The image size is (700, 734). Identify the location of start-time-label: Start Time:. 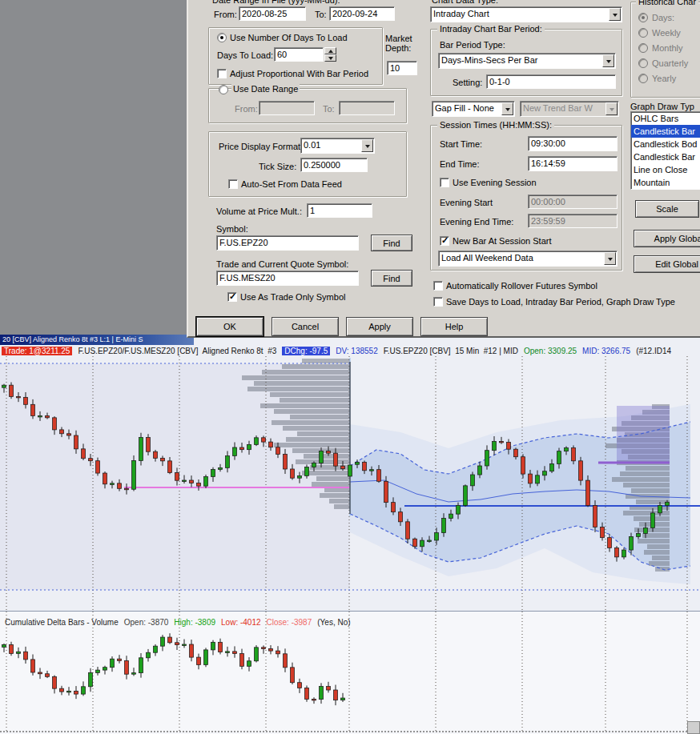
(461, 144).